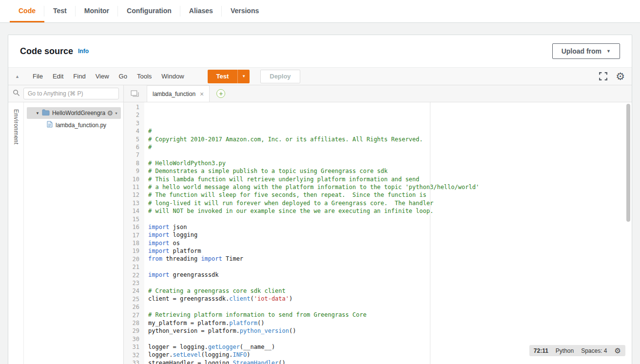 This screenshot has width=640, height=364. I want to click on editor-scrollbar, so click(628, 163).